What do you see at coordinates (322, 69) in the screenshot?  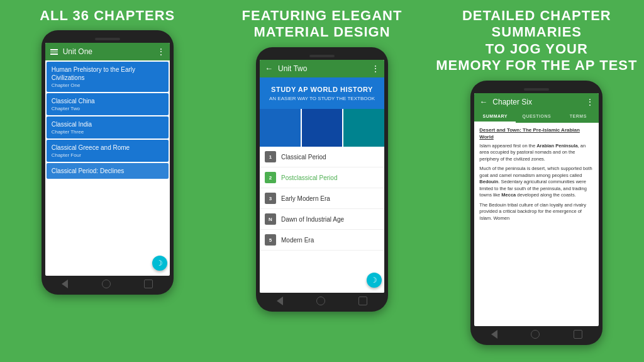 I see `app-bar-2: ← Unit Two ⋮` at bounding box center [322, 69].